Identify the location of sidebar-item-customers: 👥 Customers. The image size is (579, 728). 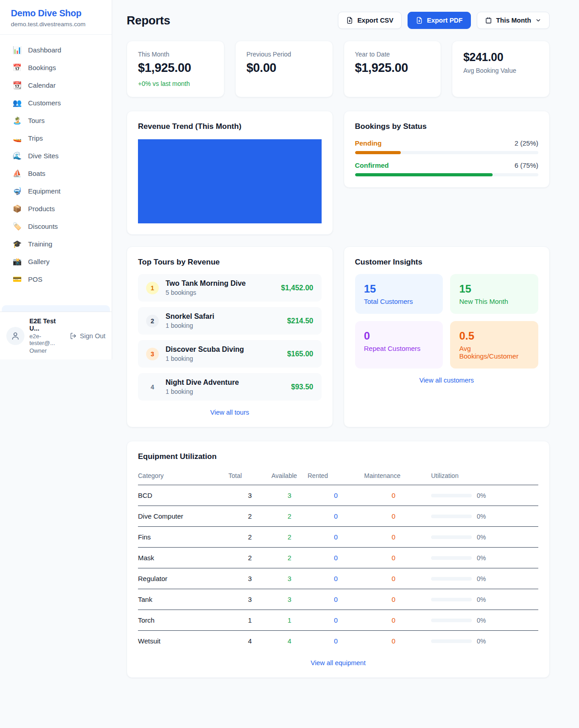
(56, 103).